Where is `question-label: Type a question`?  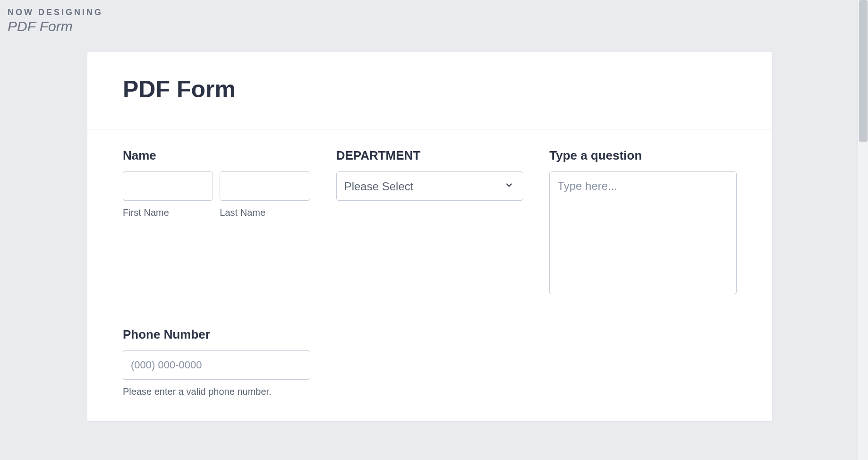 question-label: Type a question is located at coordinates (643, 156).